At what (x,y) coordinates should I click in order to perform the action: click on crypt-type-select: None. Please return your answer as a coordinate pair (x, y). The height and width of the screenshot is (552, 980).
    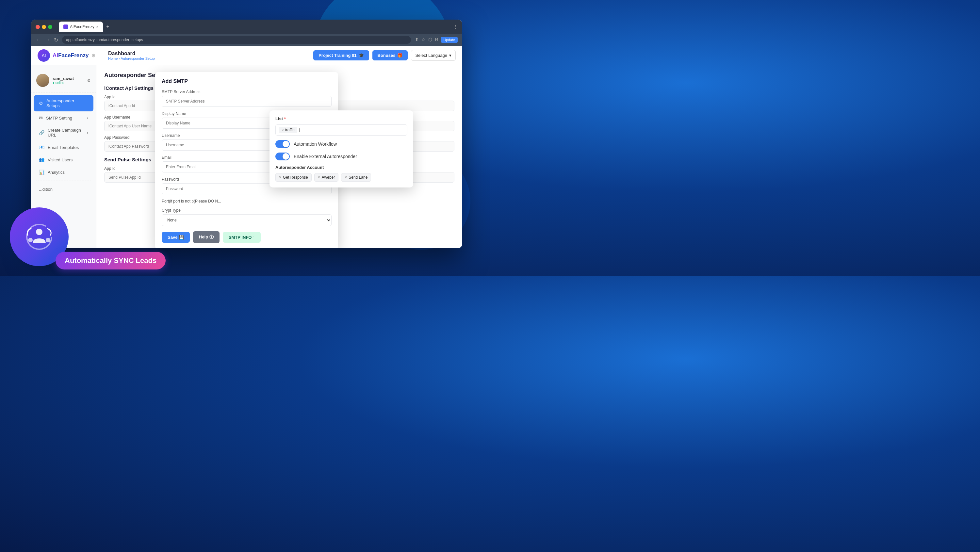
    Looking at the image, I should click on (247, 220).